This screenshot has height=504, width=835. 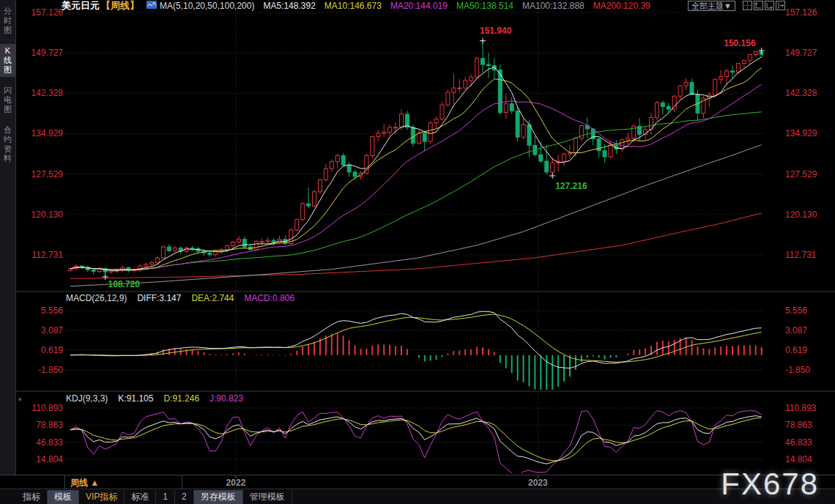 What do you see at coordinates (125, 284) in the screenshot?
I see `price-annotation: 108.720` at bounding box center [125, 284].